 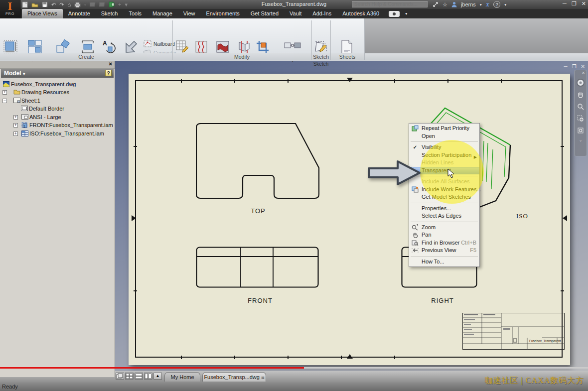 What do you see at coordinates (10, 14) in the screenshot?
I see `app-badge: PRO` at bounding box center [10, 14].